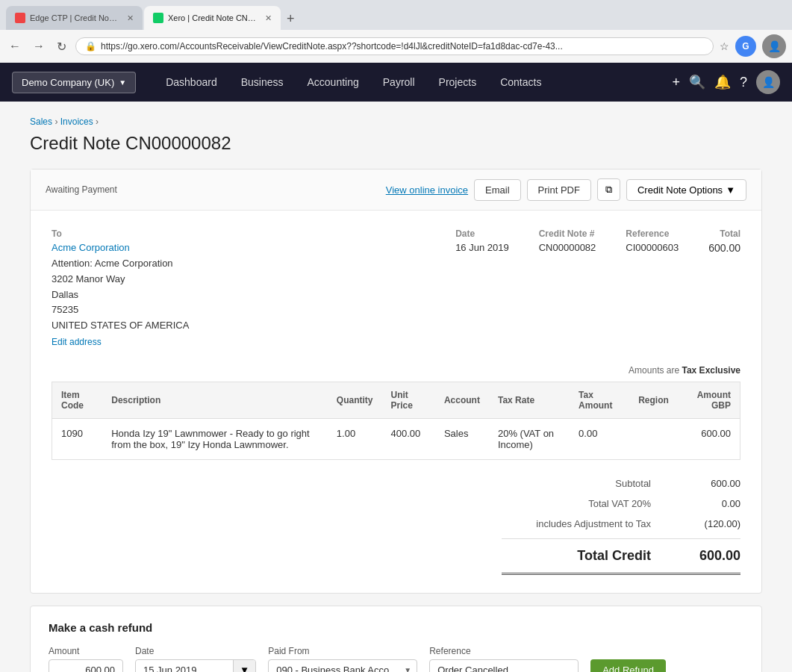 The height and width of the screenshot is (672, 792). Describe the element at coordinates (91, 248) in the screenshot. I see `client-name-link: Acme Corporation` at that location.